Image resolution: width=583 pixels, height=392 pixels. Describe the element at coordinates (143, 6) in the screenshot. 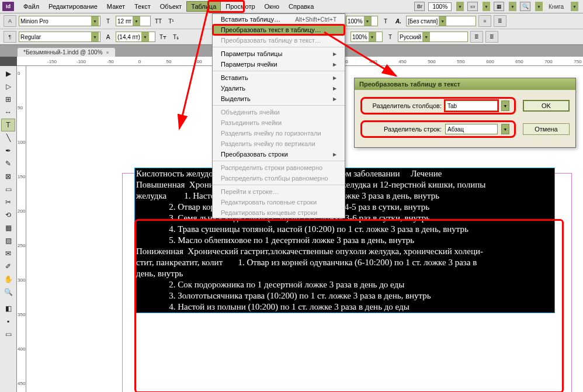

I see `menu-text: Текст` at that location.